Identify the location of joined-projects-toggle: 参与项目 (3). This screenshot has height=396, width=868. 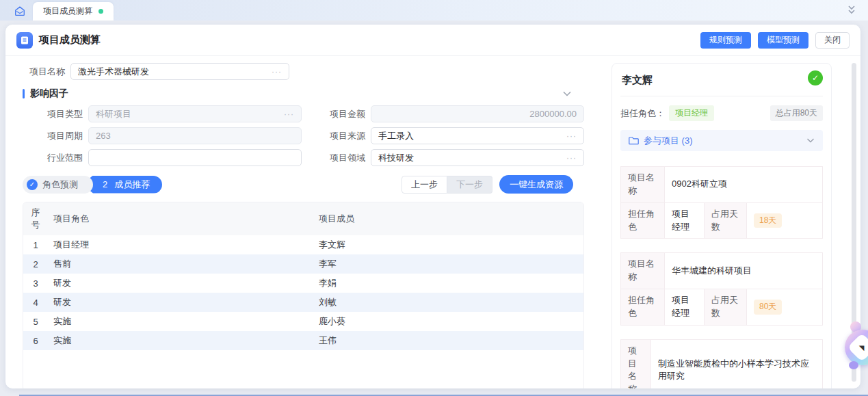
(722, 141).